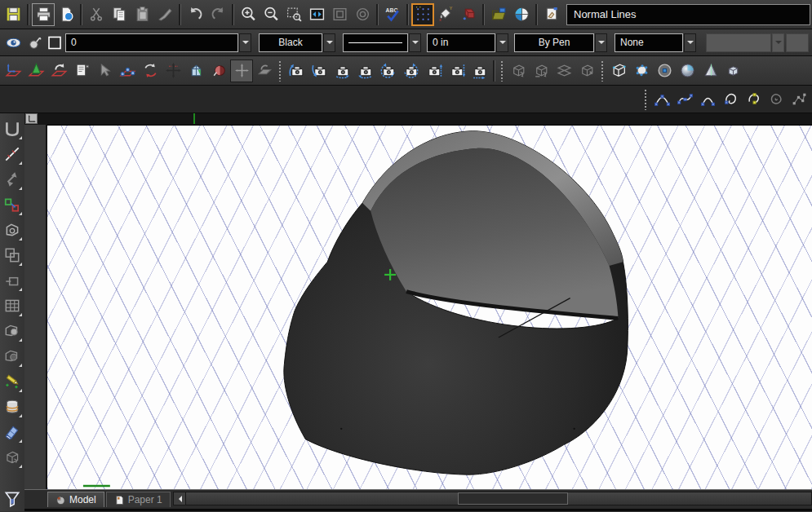  I want to click on zoom-page-button, so click(339, 15).